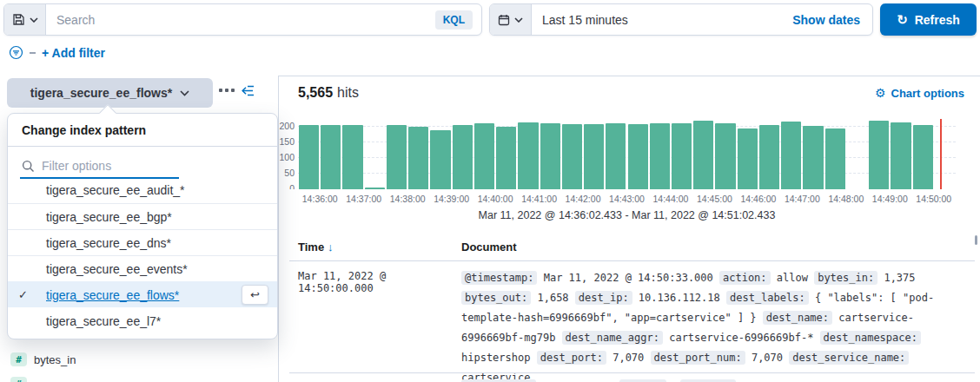 The width and height of the screenshot is (980, 382). I want to click on hits-label: hits, so click(348, 93).